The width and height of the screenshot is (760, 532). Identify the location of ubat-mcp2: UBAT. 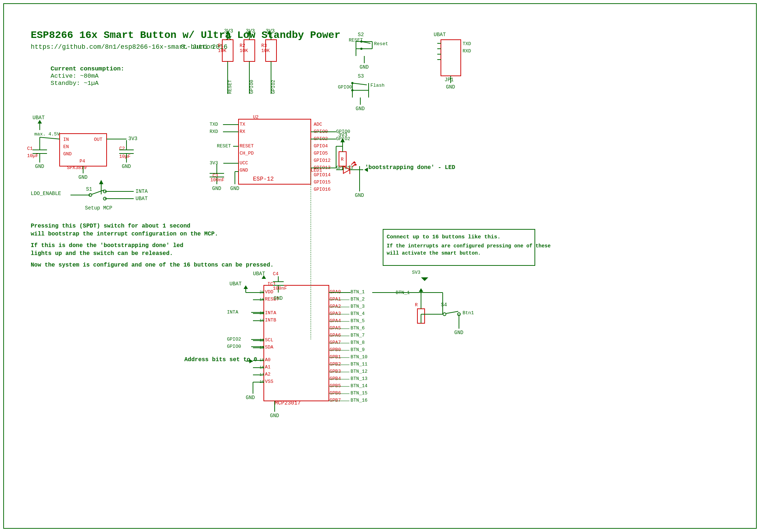
(259, 274).